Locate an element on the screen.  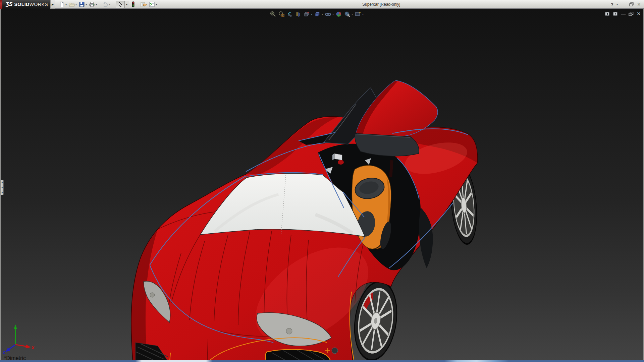
titlebar: ƷS SOLIDWORKS ▶ ▾ ▾ is located at coordinates (322, 4).